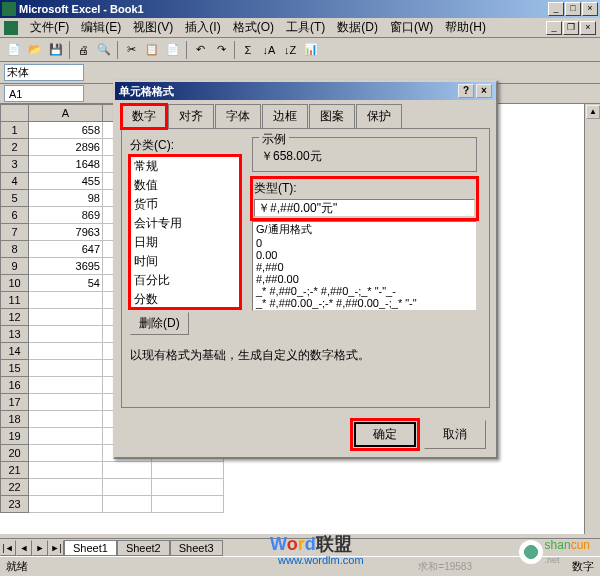 The width and height of the screenshot is (600, 576). I want to click on row-header: 18, so click(15, 420).